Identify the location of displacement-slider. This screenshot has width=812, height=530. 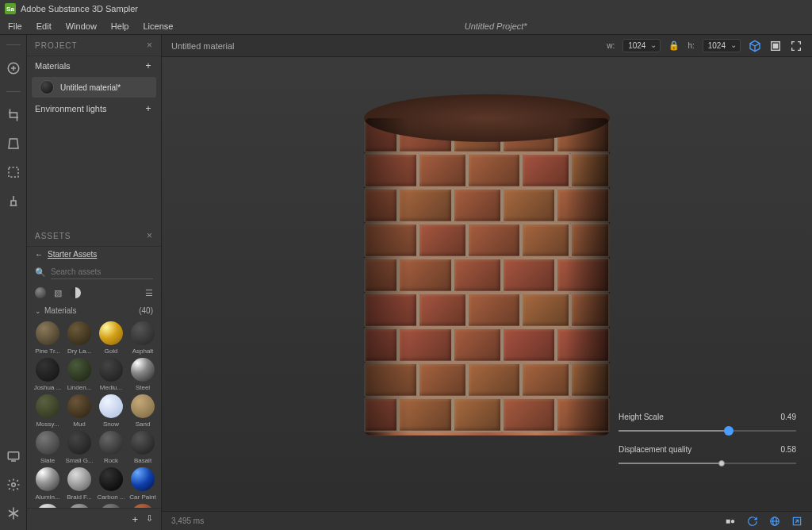
(707, 463).